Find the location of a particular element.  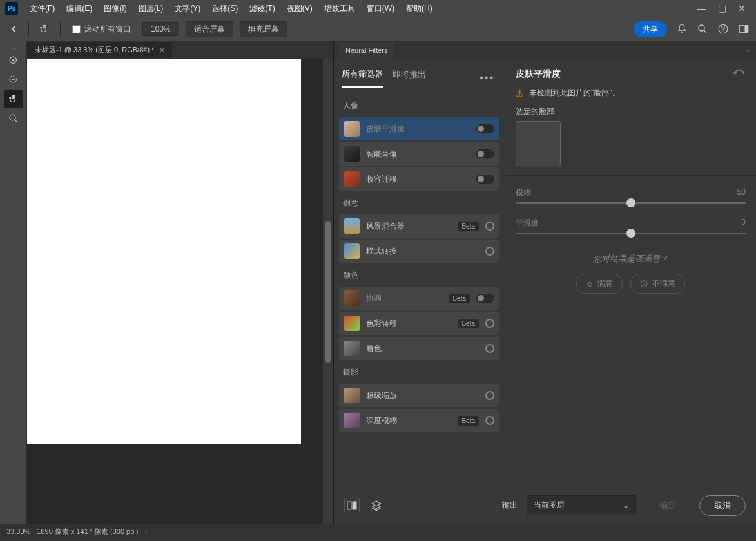

reset-icon is located at coordinates (739, 74).